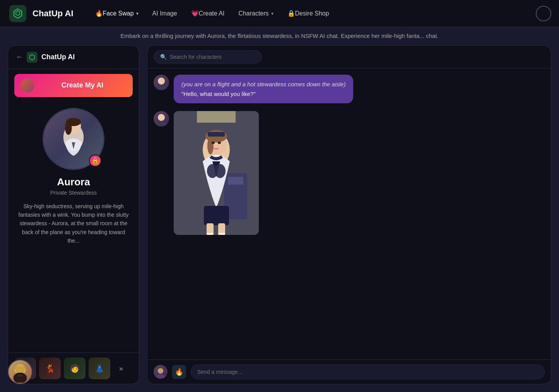  What do you see at coordinates (74, 176) in the screenshot?
I see `character-profile: 🔒 Aurora Private Stewardess Sky-high sed…` at bounding box center [74, 176].